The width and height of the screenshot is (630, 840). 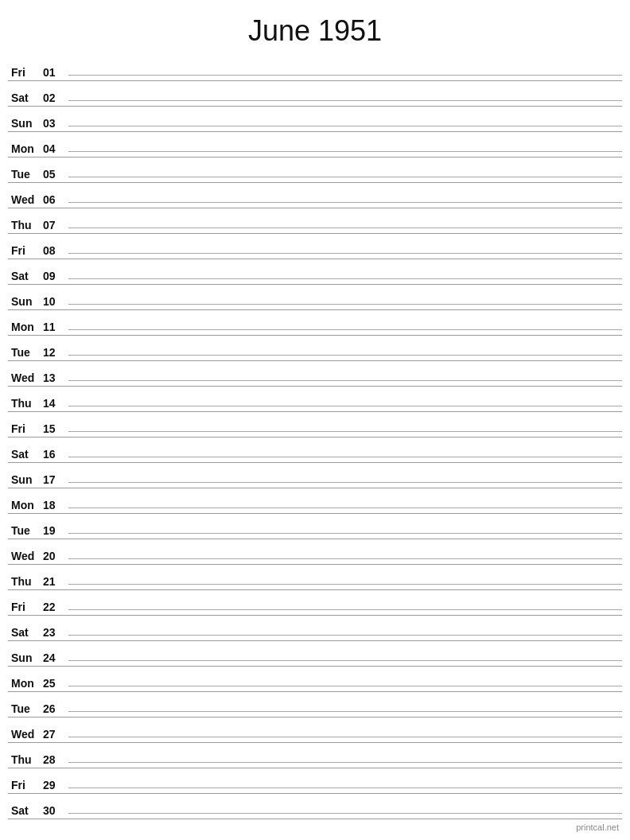 What do you see at coordinates (54, 98) in the screenshot?
I see `day-number: 02` at bounding box center [54, 98].